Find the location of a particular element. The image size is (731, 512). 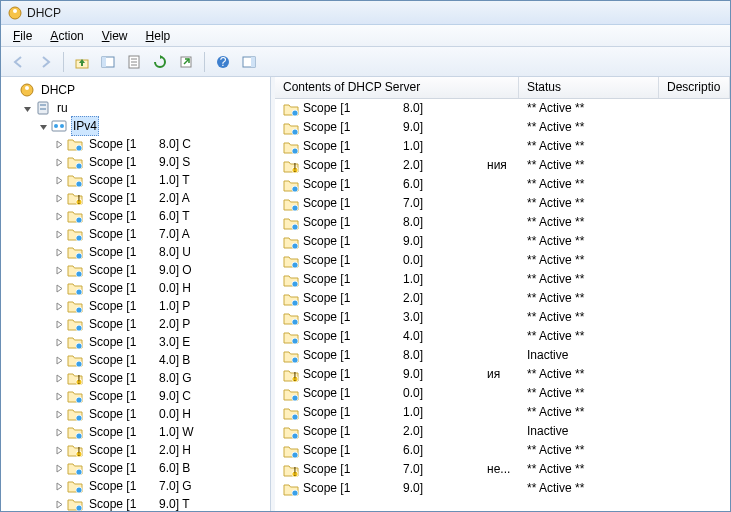

menu-view: View is located at coordinates (115, 36).